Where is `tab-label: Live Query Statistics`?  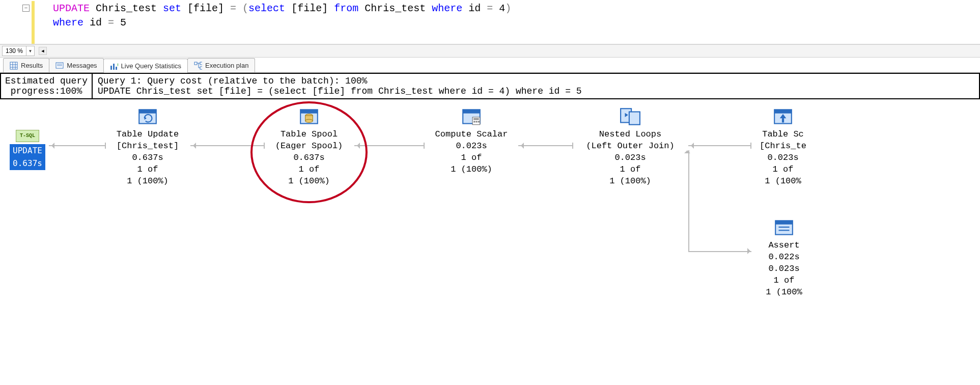 tab-label: Live Query Statistics is located at coordinates (152, 66).